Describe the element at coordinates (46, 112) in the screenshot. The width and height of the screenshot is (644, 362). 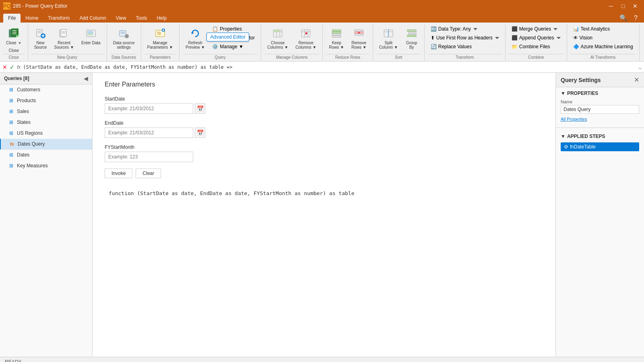
I see `sidebar-item-sales: ⊞ Sales` at that location.